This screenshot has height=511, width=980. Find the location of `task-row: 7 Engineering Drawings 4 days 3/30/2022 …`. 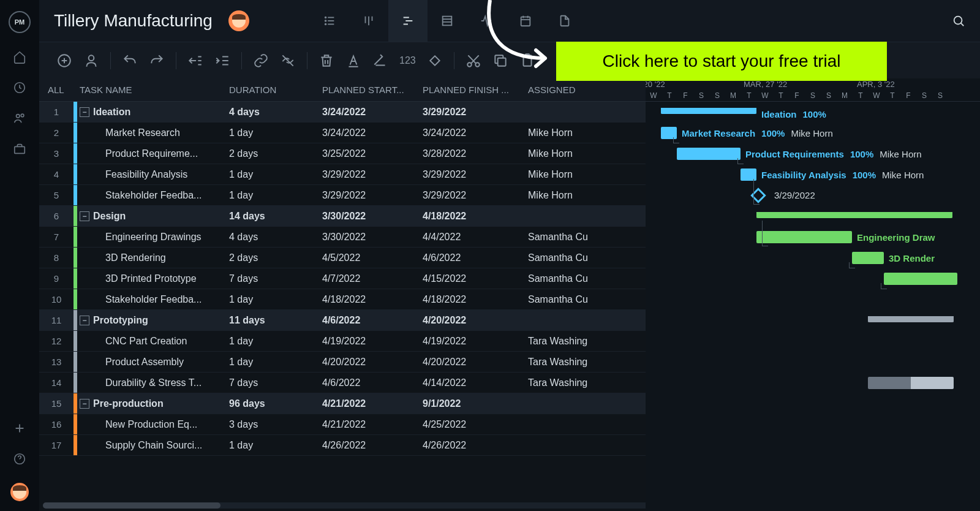

task-row: 7 Engineering Drawings 4 days 3/30/2022 … is located at coordinates (342, 237).